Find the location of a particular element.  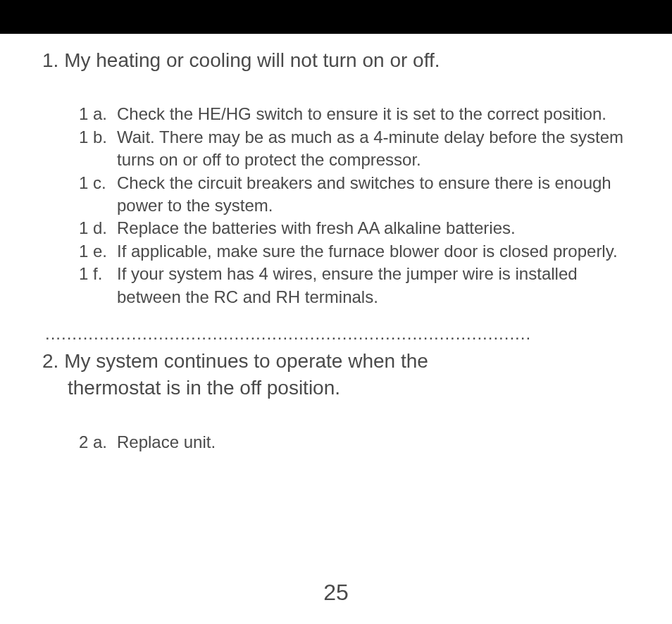

section-2-title: 2. My system continues to operate when t… is located at coordinates (336, 375).